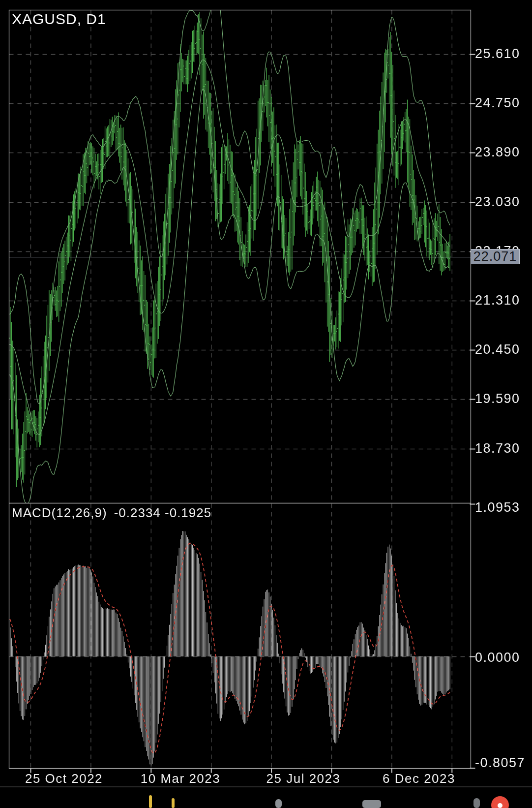 This screenshot has width=532, height=808. I want to click on macd-name: MACD(12,26,9), so click(59, 513).